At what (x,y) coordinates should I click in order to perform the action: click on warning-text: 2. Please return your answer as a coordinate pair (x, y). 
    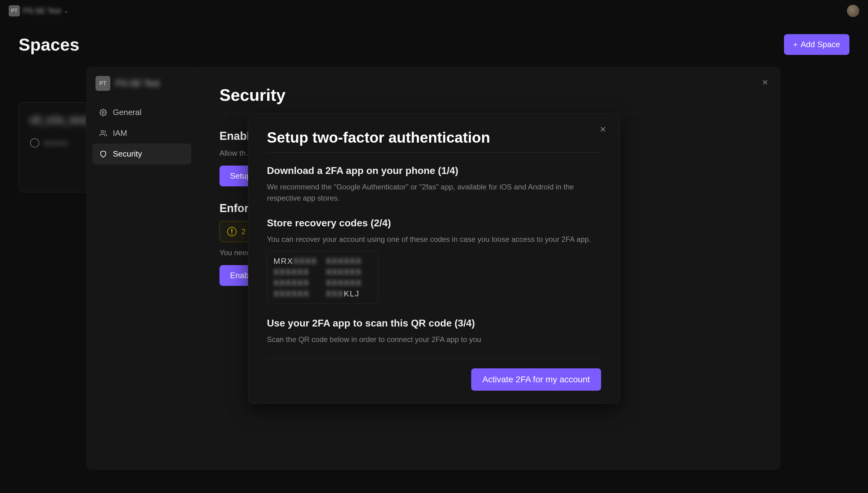
    Looking at the image, I should click on (243, 232).